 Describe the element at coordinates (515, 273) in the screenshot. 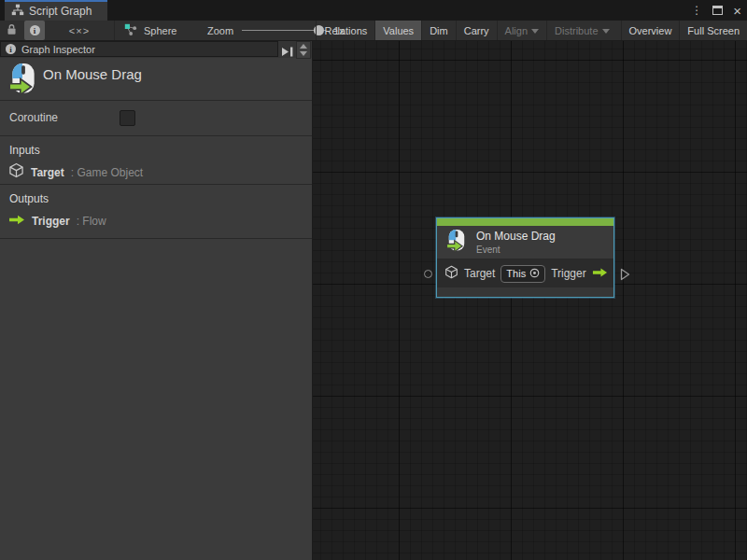

I see `target-value: This` at that location.